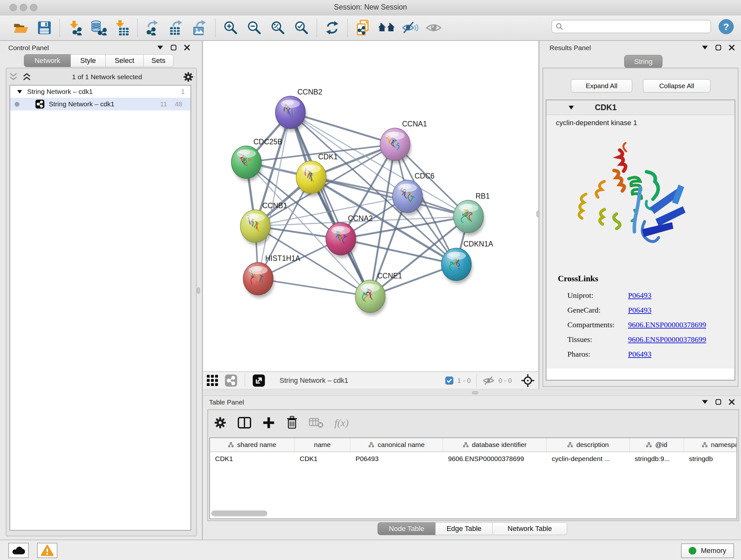 Image resolution: width=741 pixels, height=560 pixels. Describe the element at coordinates (259, 280) in the screenshot. I see `network-node-hist1h1a` at that location.